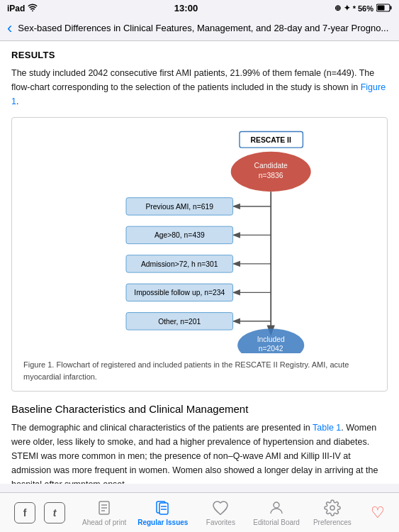 This screenshot has width=399, height=532. Describe the element at coordinates (104, 522) in the screenshot. I see `ahead-label: Ahead of print` at that location.